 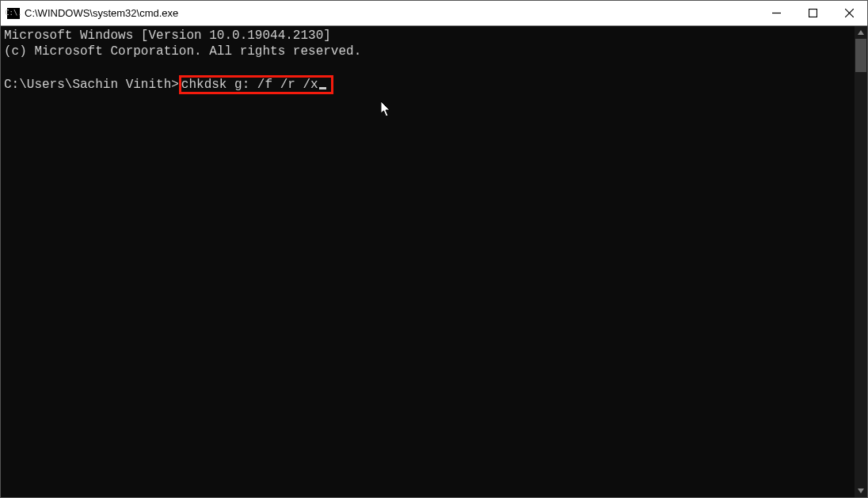 I want to click on command-highlight: chkdsk g: /f /r /x, so click(x=257, y=85).